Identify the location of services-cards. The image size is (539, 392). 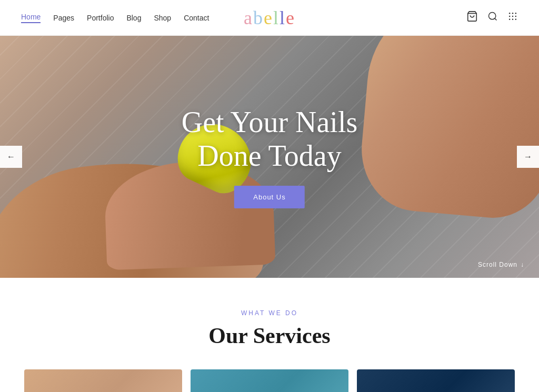
(270, 381).